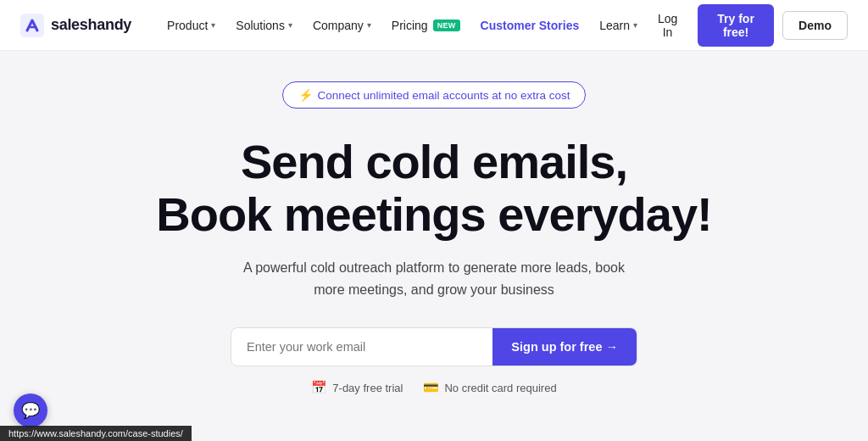 Image resolution: width=868 pixels, height=441 pixels. What do you see at coordinates (342, 25) in the screenshot?
I see `nav-item-company: Company ▾` at bounding box center [342, 25].